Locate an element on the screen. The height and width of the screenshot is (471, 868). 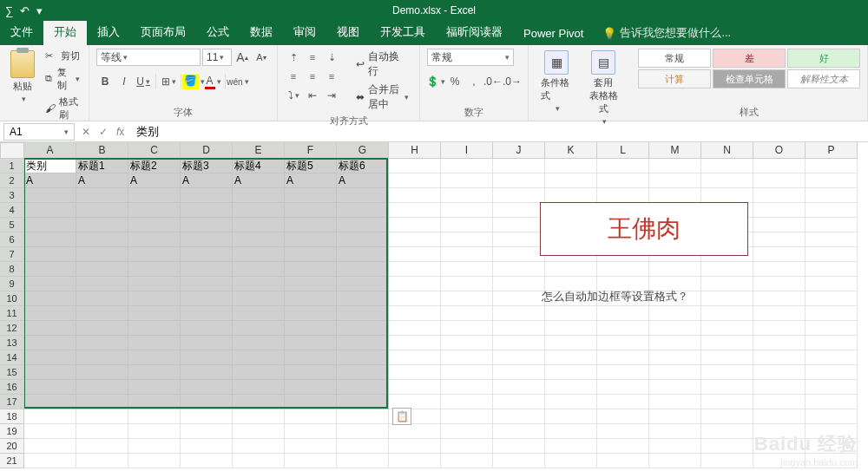
fx-icon: fx is located at coordinates (120, 132).